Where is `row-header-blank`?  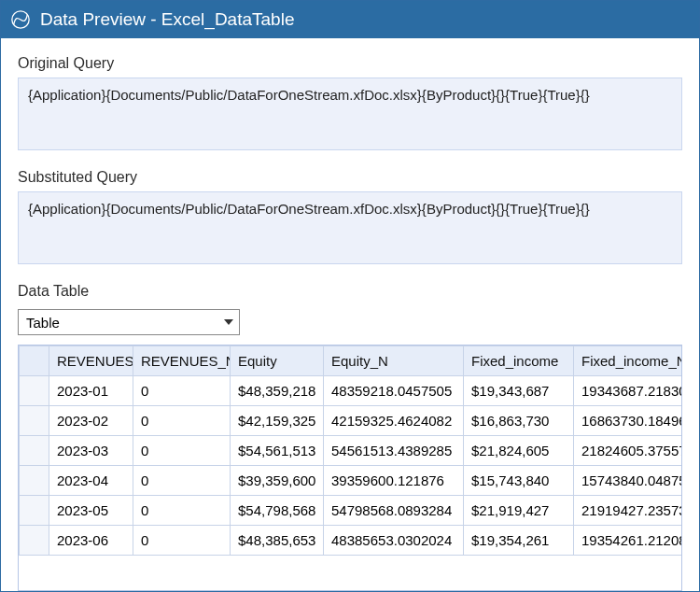 row-header-blank is located at coordinates (35, 361).